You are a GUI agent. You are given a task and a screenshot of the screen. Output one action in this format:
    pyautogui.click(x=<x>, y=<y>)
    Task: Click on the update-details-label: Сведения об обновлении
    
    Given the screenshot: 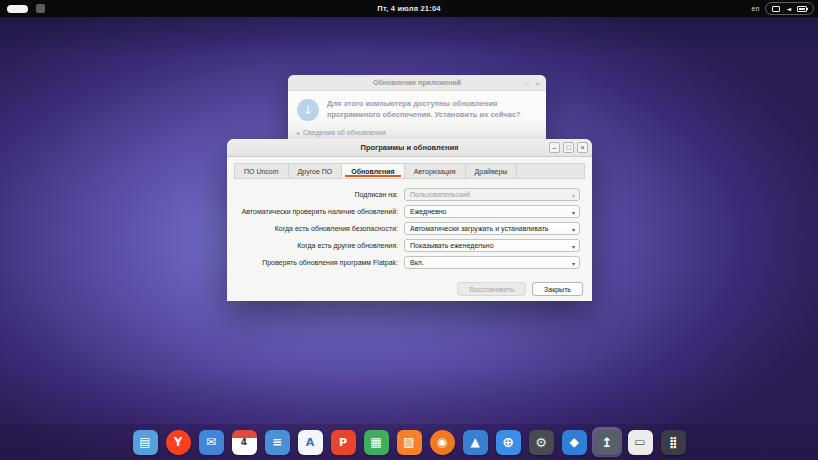 What is the action you would take?
    pyautogui.click(x=344, y=132)
    